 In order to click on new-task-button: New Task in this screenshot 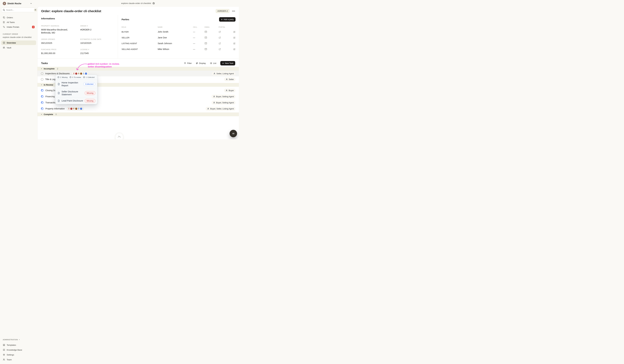, I will do `click(228, 63)`.